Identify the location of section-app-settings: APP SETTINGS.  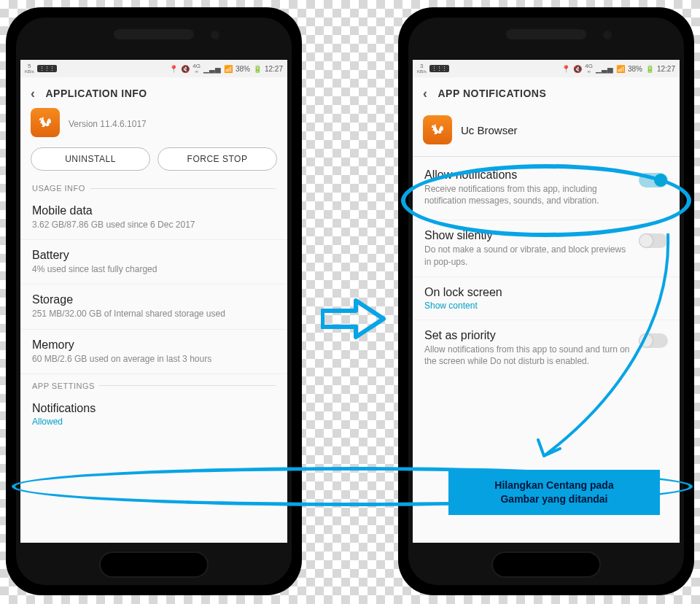
(154, 384).